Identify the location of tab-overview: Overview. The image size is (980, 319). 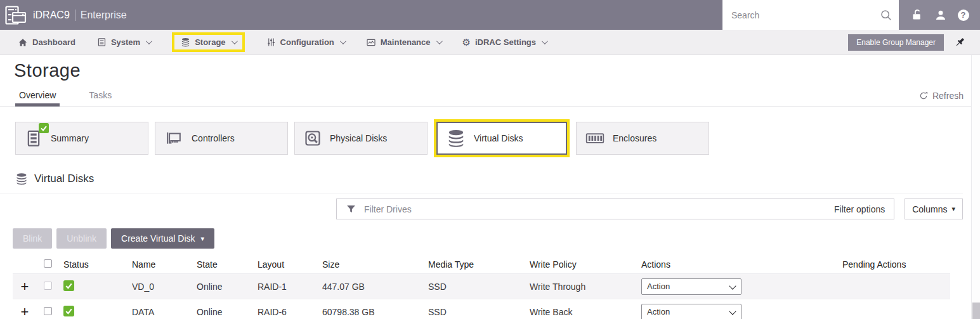
(37, 98).